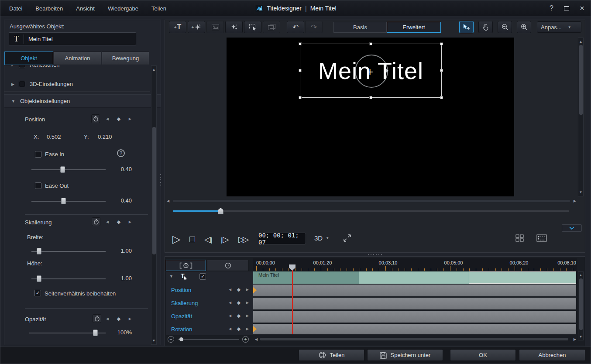  Describe the element at coordinates (300, 71) in the screenshot. I see `resize-handle-w` at that location.